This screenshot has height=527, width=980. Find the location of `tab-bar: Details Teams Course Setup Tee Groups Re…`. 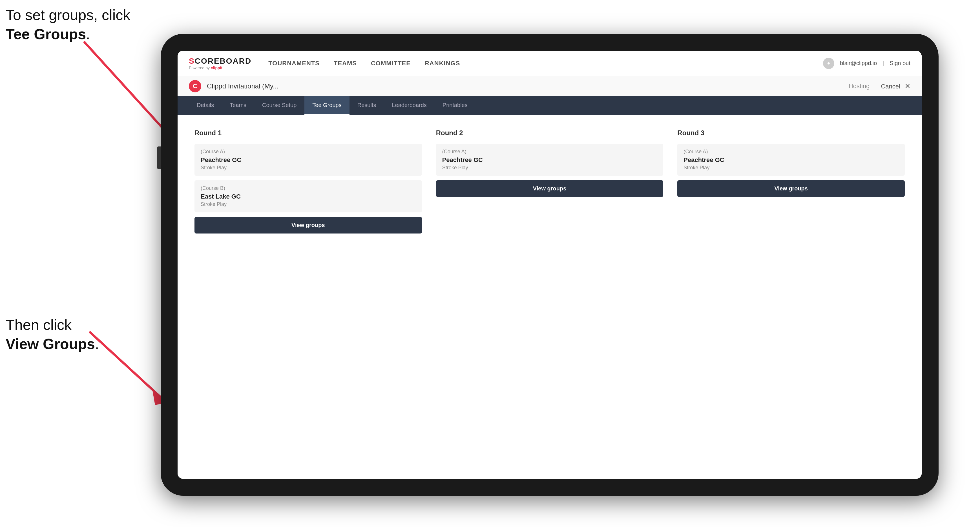

tab-bar: Details Teams Course Setup Tee Groups Re… is located at coordinates (550, 106).